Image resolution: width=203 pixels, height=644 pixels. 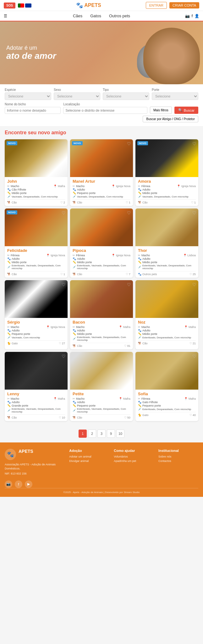 What do you see at coordinates (8, 484) in the screenshot?
I see `footer-instagram-icon: 📷` at bounding box center [8, 484].